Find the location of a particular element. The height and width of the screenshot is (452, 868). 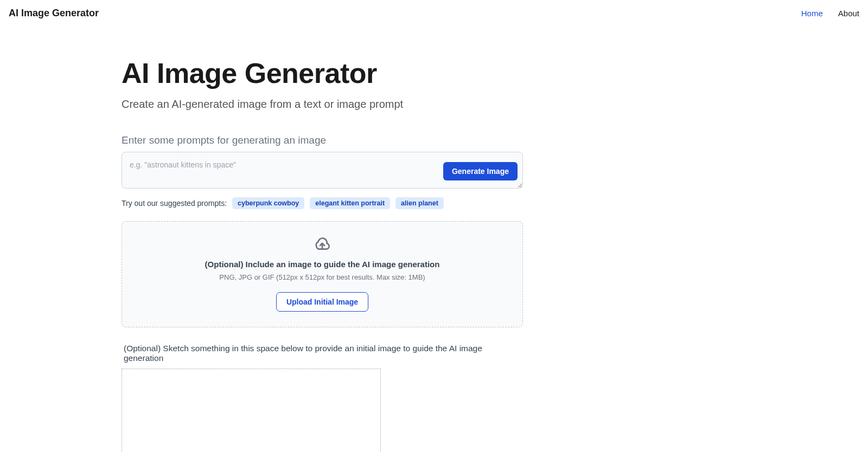

upload-dropzone: (Optional) Include an image to guide the… is located at coordinates (322, 274).